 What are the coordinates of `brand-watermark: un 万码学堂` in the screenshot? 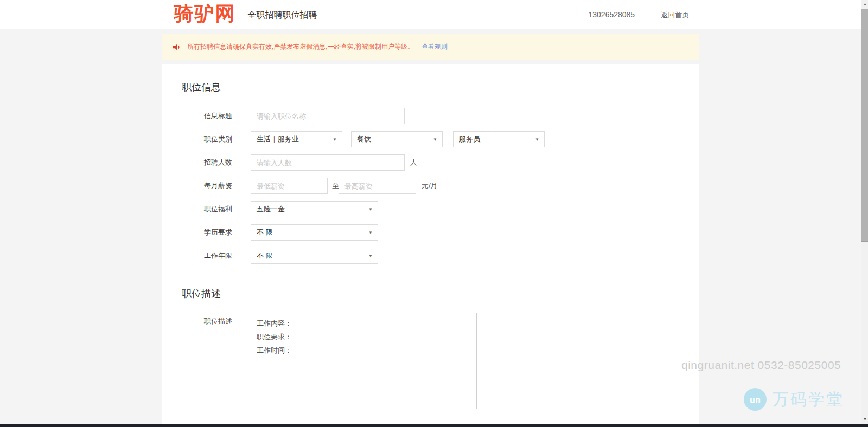 It's located at (794, 399).